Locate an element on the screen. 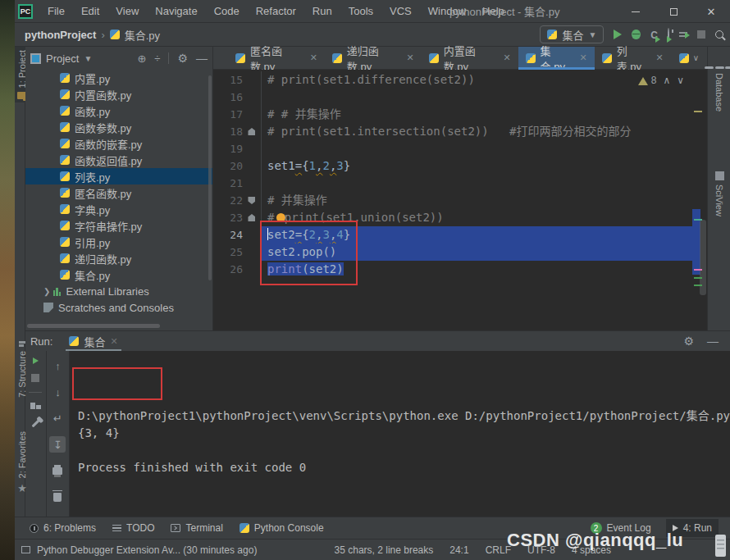  tree-item: 匿名函数.py is located at coordinates (119, 193).